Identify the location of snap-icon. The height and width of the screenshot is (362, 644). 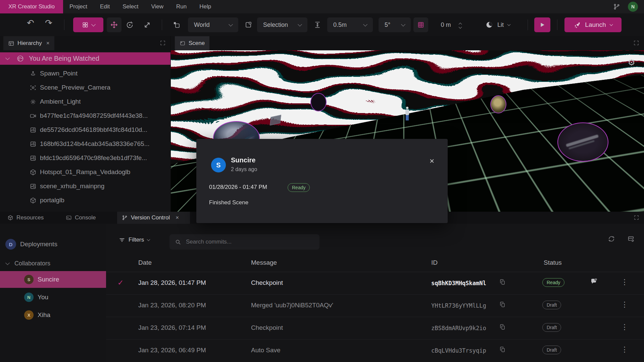
(317, 25).